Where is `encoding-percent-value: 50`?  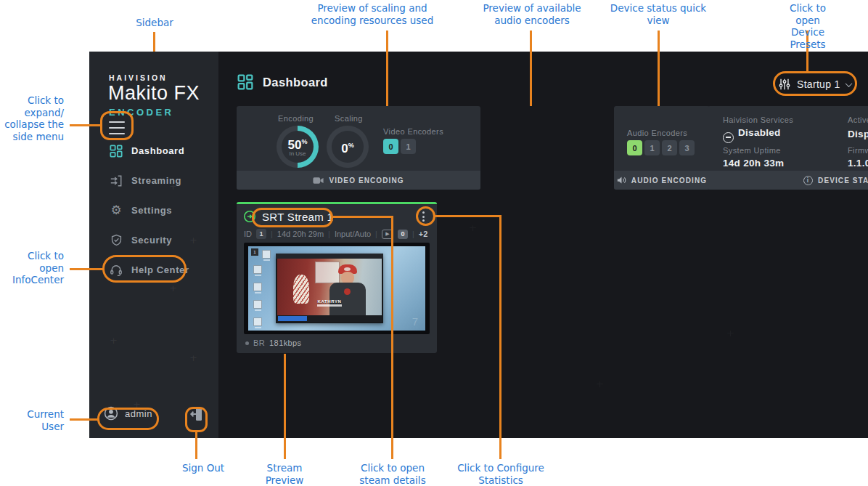 encoding-percent-value: 50 is located at coordinates (295, 144).